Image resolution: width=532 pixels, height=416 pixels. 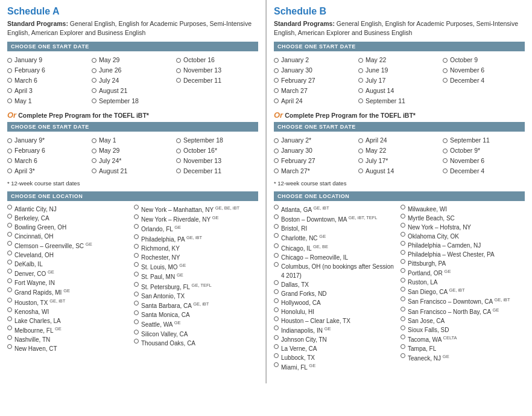 What do you see at coordinates (315, 101) in the screenshot?
I see `date-item: April 24` at bounding box center [315, 101].